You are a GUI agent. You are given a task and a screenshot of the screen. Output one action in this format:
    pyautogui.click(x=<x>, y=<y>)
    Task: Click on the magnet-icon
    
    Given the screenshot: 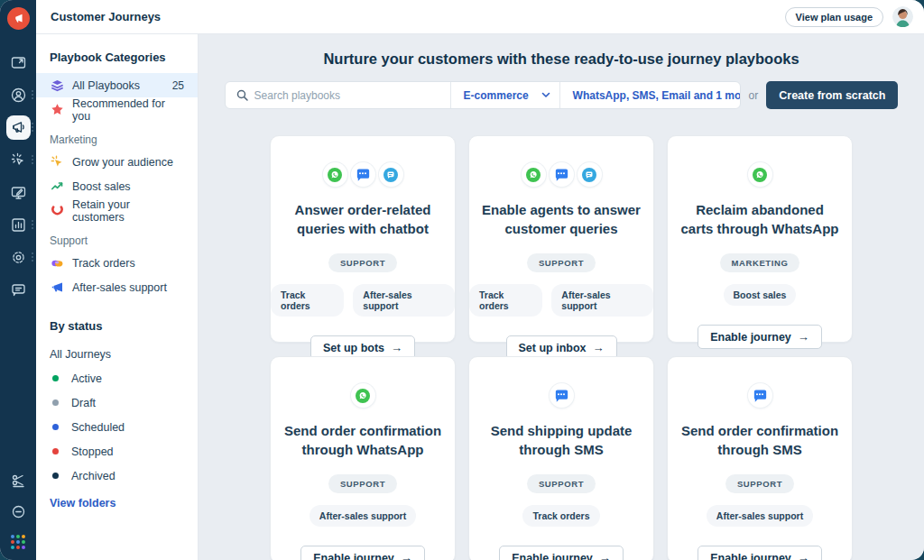 What is the action you would take?
    pyautogui.click(x=57, y=211)
    